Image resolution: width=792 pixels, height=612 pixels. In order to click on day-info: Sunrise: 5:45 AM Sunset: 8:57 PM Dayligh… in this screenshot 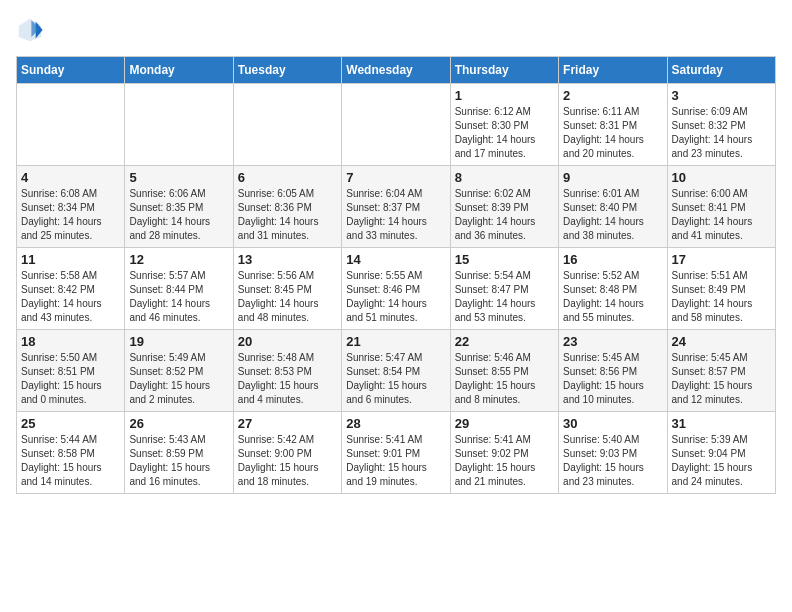, I will do `click(722, 379)`.